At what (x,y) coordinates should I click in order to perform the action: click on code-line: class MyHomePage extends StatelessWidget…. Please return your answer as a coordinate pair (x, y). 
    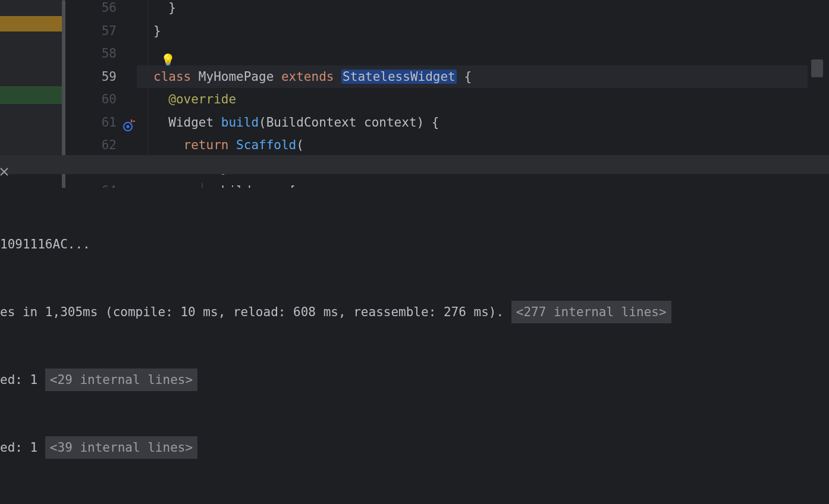
    Looking at the image, I should click on (472, 77).